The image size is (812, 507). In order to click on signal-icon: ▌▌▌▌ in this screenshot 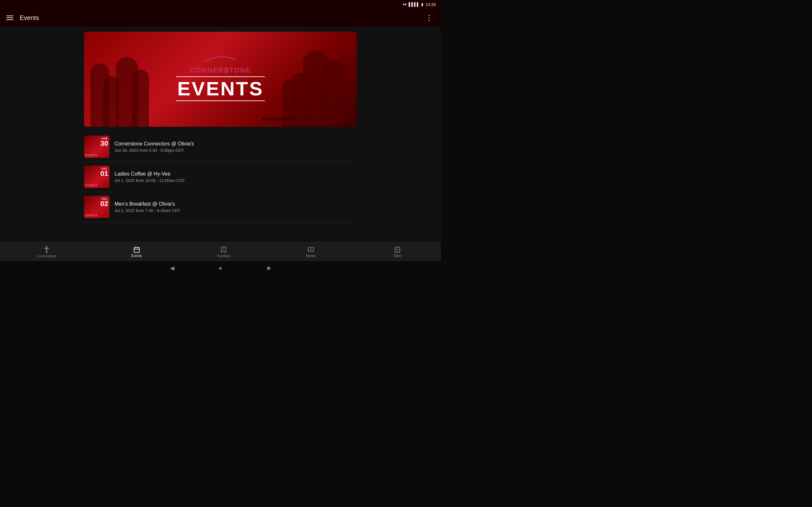, I will do `click(414, 5)`.